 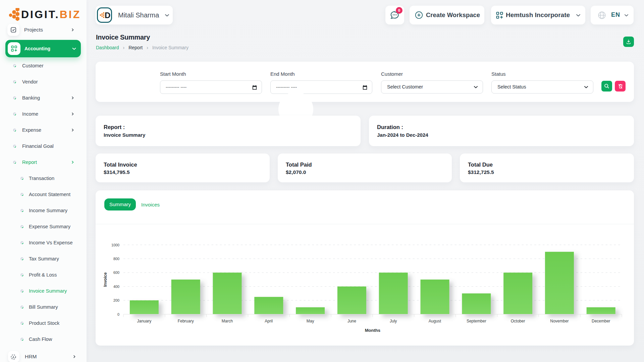 What do you see at coordinates (116, 259) in the screenshot?
I see `svg-text: 800` at bounding box center [116, 259].